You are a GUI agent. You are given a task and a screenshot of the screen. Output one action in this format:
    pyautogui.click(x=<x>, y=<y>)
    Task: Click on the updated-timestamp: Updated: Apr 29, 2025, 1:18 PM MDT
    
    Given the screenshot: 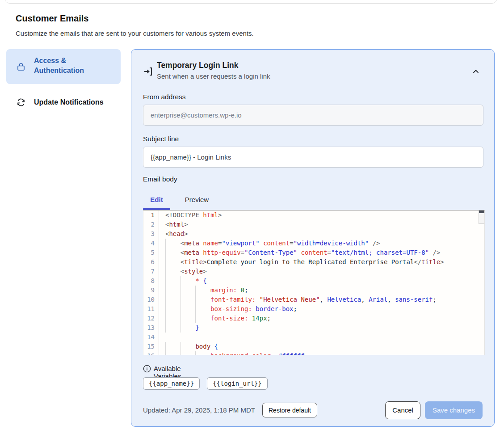 What is the action you would take?
    pyautogui.click(x=199, y=410)
    